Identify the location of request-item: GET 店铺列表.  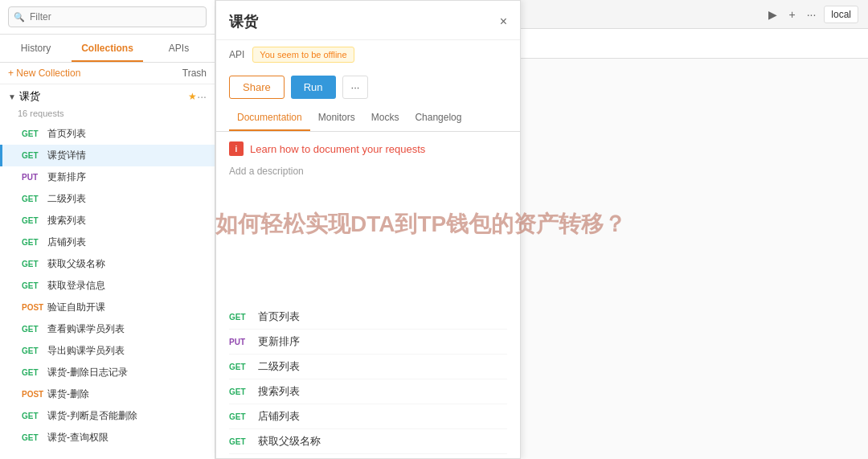
(108, 243).